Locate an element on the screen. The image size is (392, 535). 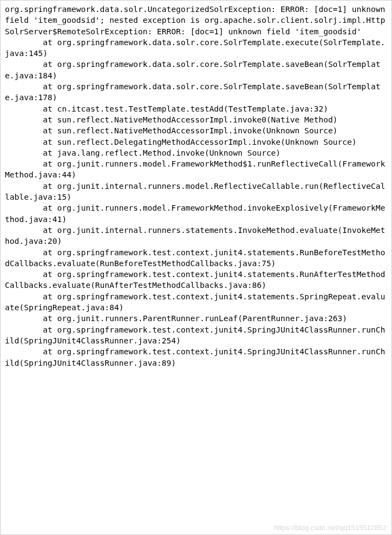
watermark-text: https://blog.csdn.net/qq1515512852 is located at coordinates (330, 528).